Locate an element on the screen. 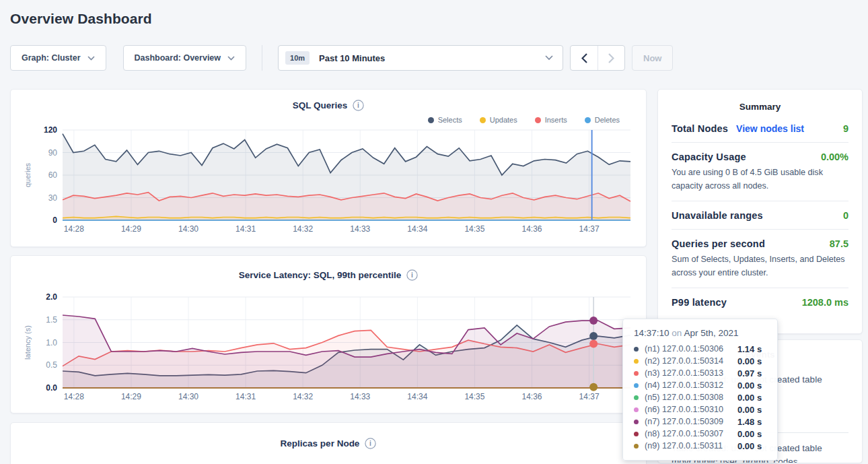  svg-text: 60 is located at coordinates (53, 175).